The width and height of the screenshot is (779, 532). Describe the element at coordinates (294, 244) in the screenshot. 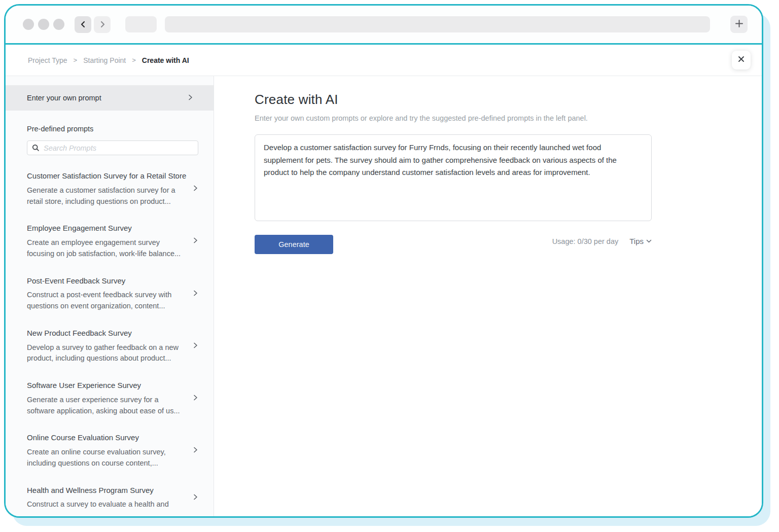

I see `generate-button: Generate` at that location.